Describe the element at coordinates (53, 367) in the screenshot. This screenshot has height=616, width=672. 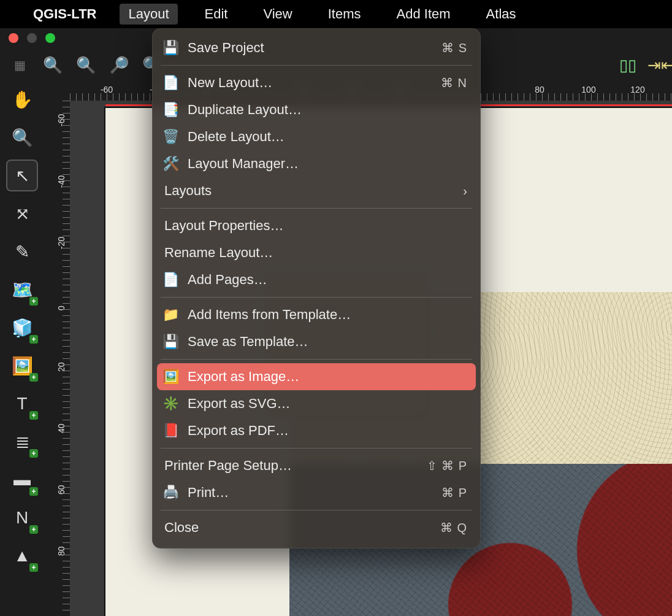
I see `vruler-tick: 20` at that location.